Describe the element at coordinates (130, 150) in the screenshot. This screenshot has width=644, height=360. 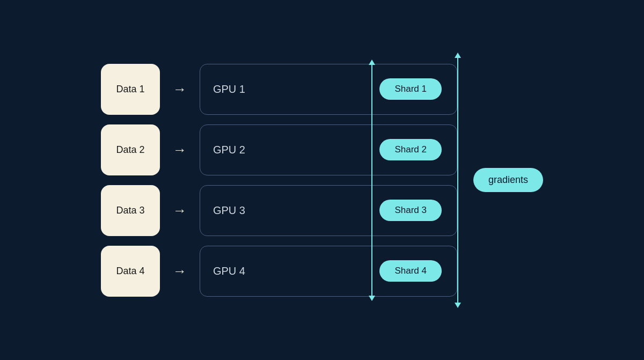
I see `data-label-2: Data 2` at that location.